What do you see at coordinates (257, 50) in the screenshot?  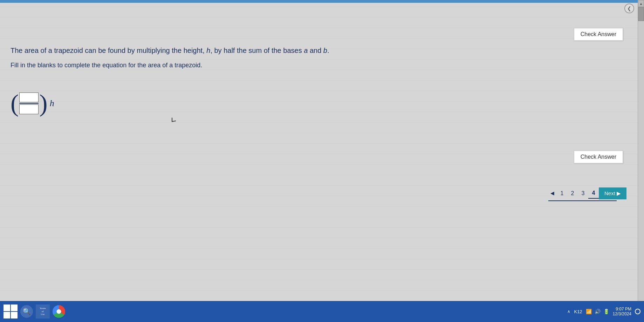 I see `problem-line1-part2: , by half the sum of the bases` at bounding box center [257, 50].